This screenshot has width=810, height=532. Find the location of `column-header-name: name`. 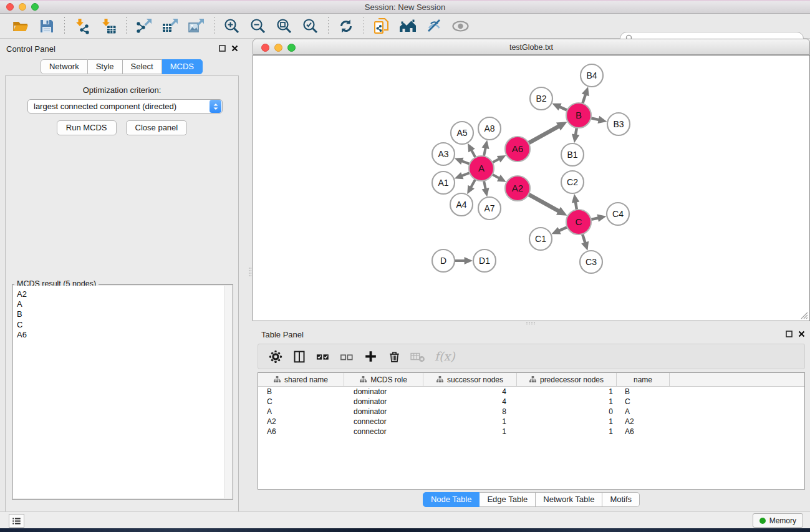

column-header-name: name is located at coordinates (644, 379).